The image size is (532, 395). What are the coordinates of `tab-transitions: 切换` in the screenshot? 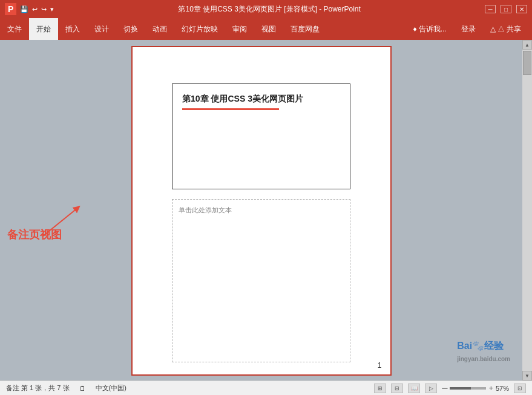 It's located at (131, 29).